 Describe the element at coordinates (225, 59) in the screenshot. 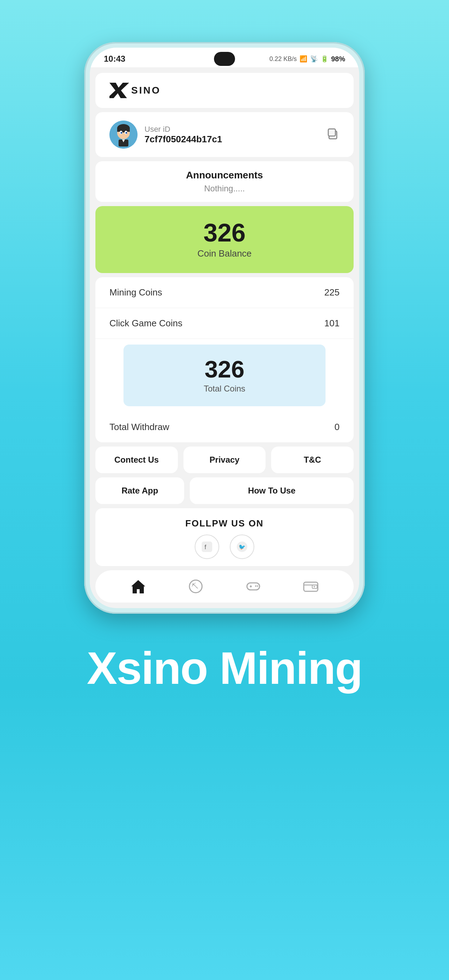

I see `status-notch` at that location.